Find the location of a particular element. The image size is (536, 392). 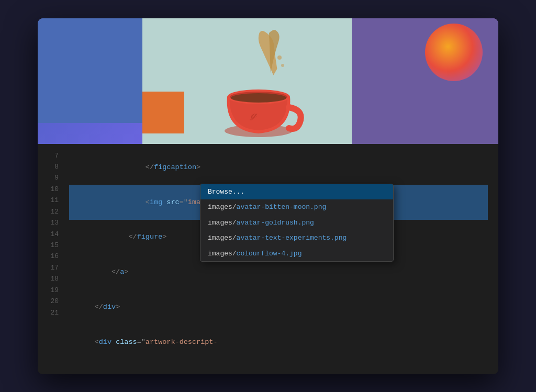

path-prefix-2: images/ is located at coordinates (222, 223).